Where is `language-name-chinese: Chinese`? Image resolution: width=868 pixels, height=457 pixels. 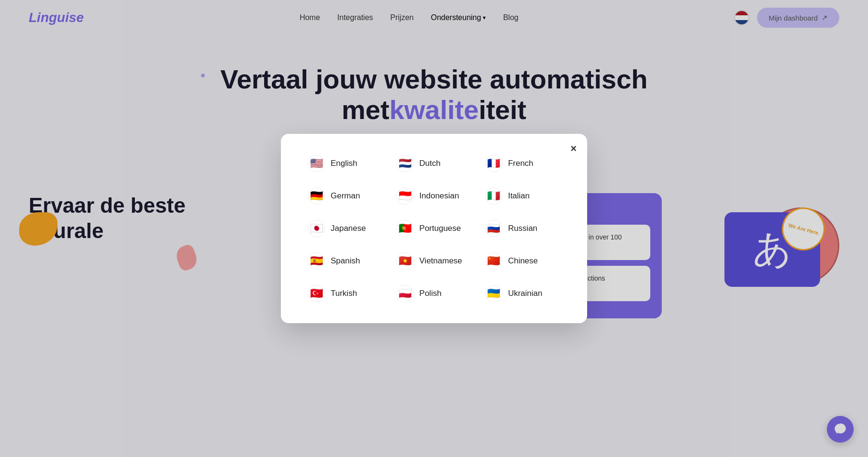
language-name-chinese: Chinese is located at coordinates (523, 261).